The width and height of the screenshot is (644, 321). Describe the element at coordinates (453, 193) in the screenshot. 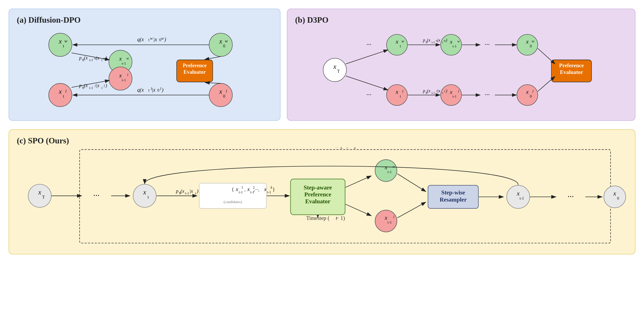

I see `svg-text: Step-wise` at that location.